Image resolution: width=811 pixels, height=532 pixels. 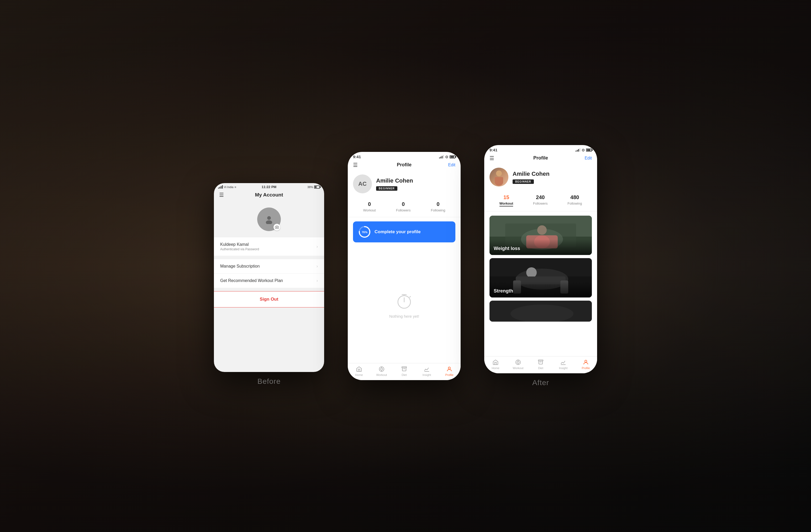 I want to click on progress-circle: 76%, so click(x=365, y=232).